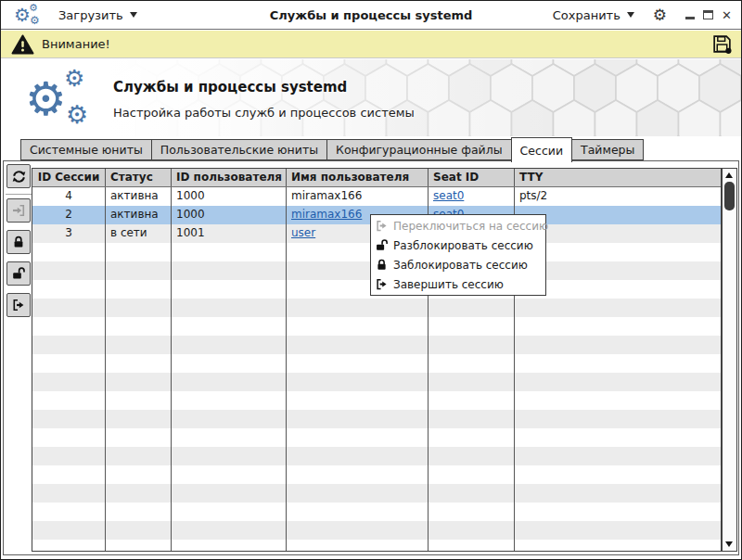 This screenshot has width=742, height=560. What do you see at coordinates (19, 210) in the screenshot?
I see `switch-to-session-button` at bounding box center [19, 210].